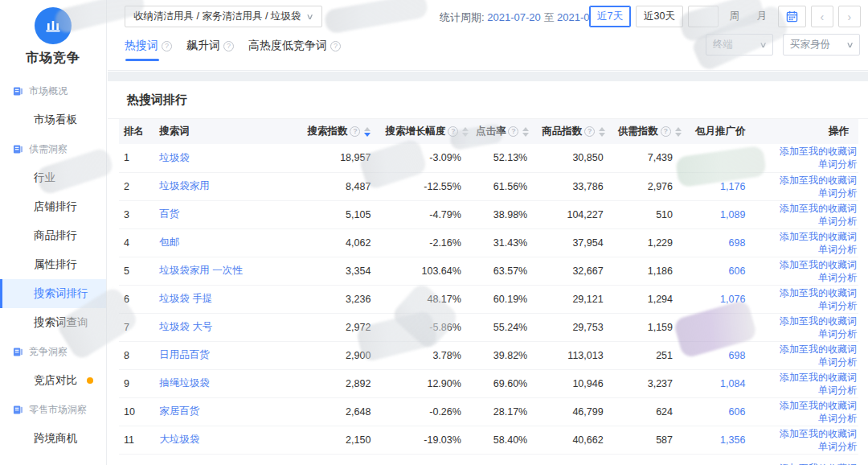 The width and height of the screenshot is (868, 465). I want to click on search-index-cell: 2,892, so click(340, 383).